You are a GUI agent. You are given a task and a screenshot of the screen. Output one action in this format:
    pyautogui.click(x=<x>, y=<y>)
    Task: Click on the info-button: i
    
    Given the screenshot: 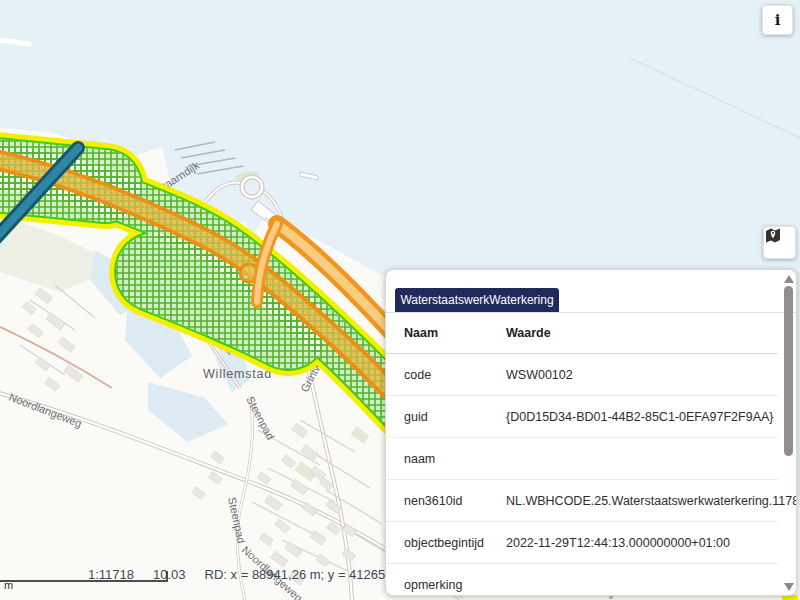 What is the action you would take?
    pyautogui.click(x=778, y=20)
    